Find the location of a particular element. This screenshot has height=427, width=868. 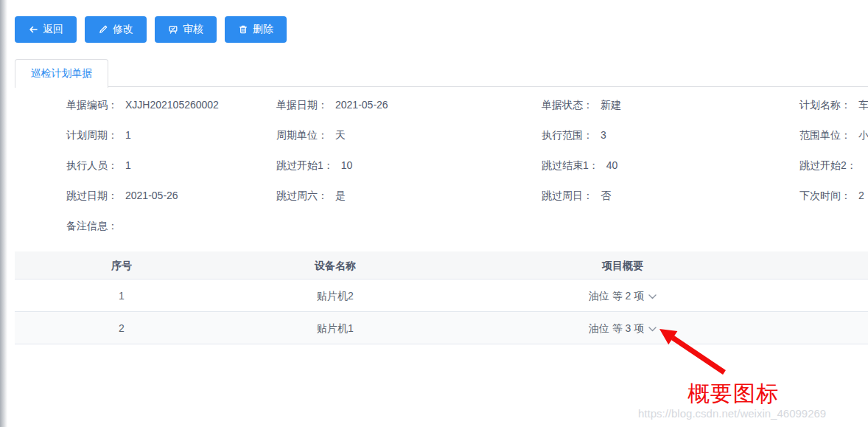

field-label: 跳过周六： is located at coordinates (302, 195).